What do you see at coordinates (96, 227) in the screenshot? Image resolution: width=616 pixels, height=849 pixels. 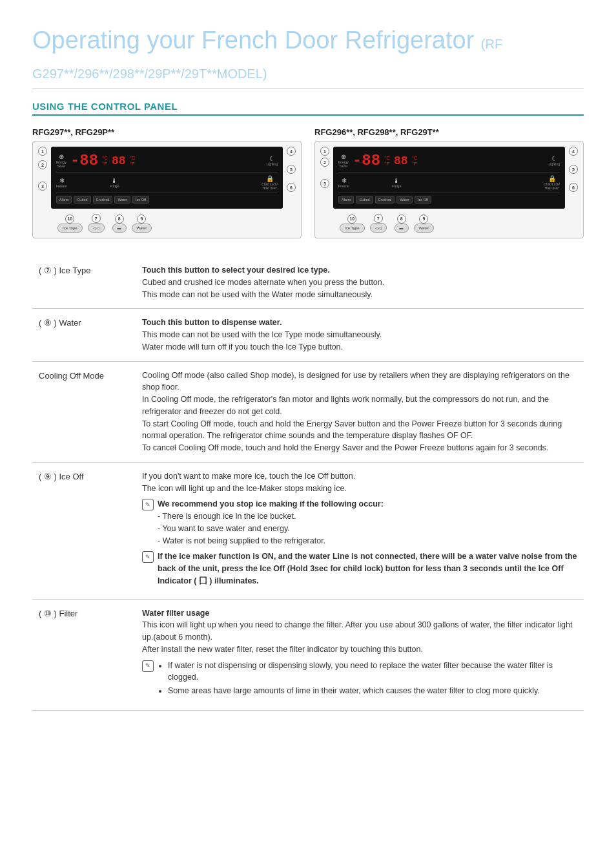 I see `left-bottom-7: ◁◁` at bounding box center [96, 227].